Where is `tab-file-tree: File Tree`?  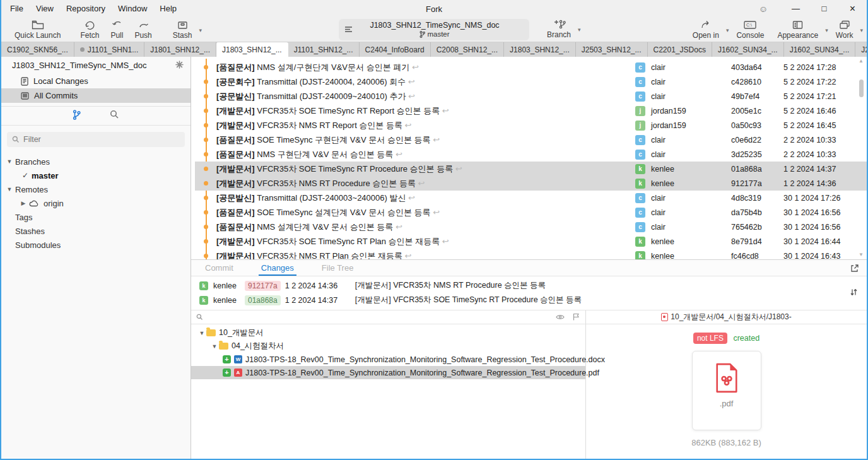 tab-file-tree: File Tree is located at coordinates (338, 268).